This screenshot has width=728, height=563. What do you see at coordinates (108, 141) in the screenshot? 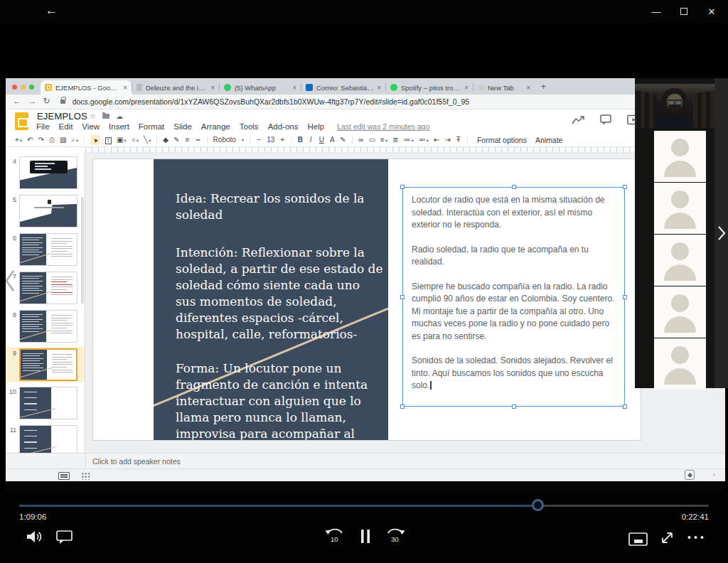
I see `text-box-tool: T` at bounding box center [108, 141].